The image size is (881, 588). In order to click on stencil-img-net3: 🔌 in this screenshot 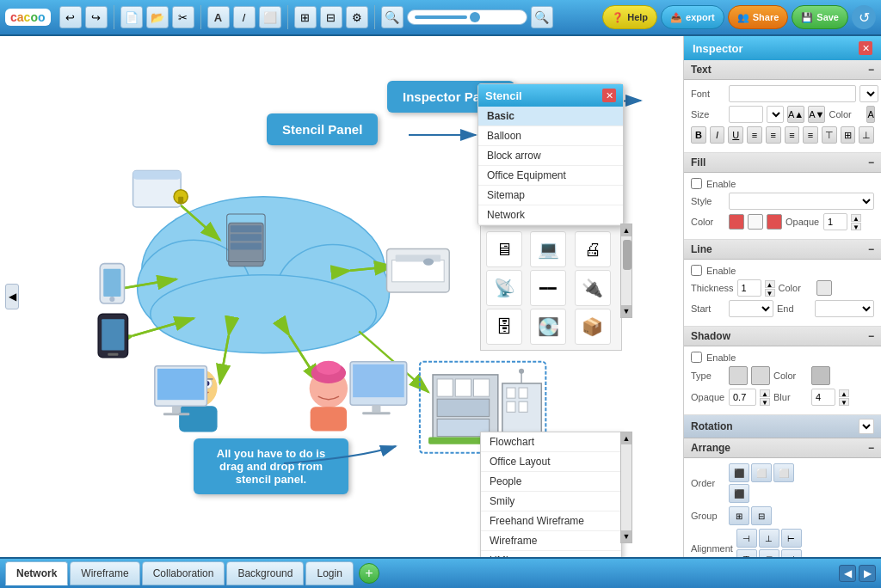, I will do `click(593, 288)`.